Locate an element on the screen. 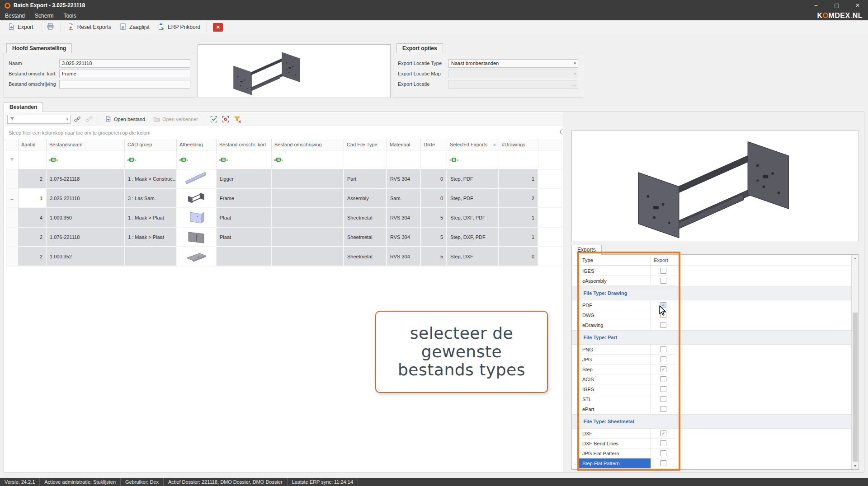  export-type-row: PNG is located at coordinates (715, 350).